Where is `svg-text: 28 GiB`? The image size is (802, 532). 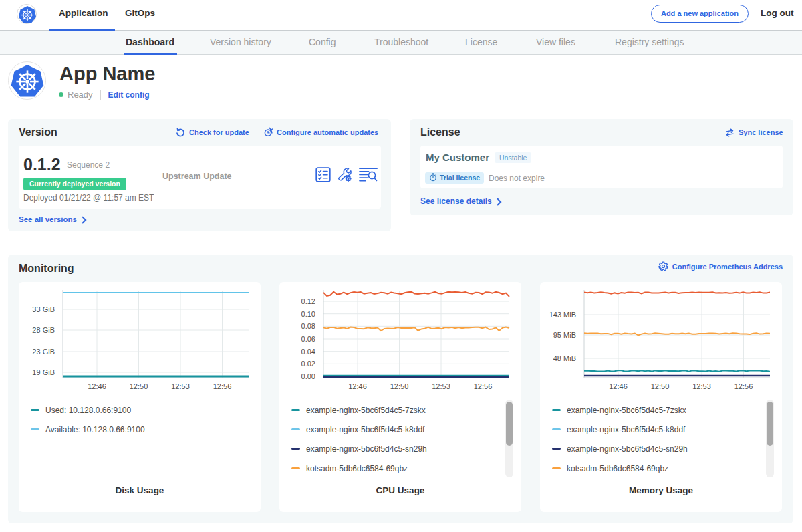
svg-text: 28 GiB is located at coordinates (43, 330).